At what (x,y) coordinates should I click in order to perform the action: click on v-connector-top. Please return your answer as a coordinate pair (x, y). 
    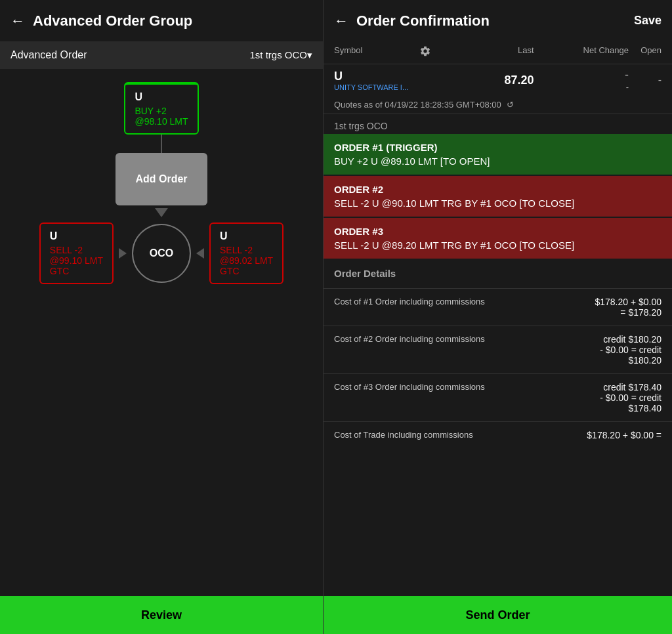
    Looking at the image, I should click on (161, 144).